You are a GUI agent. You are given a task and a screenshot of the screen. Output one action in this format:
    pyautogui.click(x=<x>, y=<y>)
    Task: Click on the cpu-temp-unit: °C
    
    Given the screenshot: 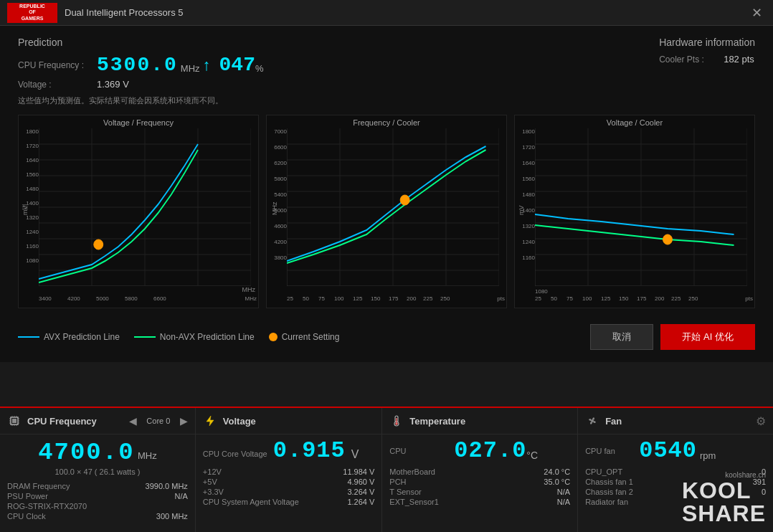 What is the action you would take?
    pyautogui.click(x=532, y=457)
    